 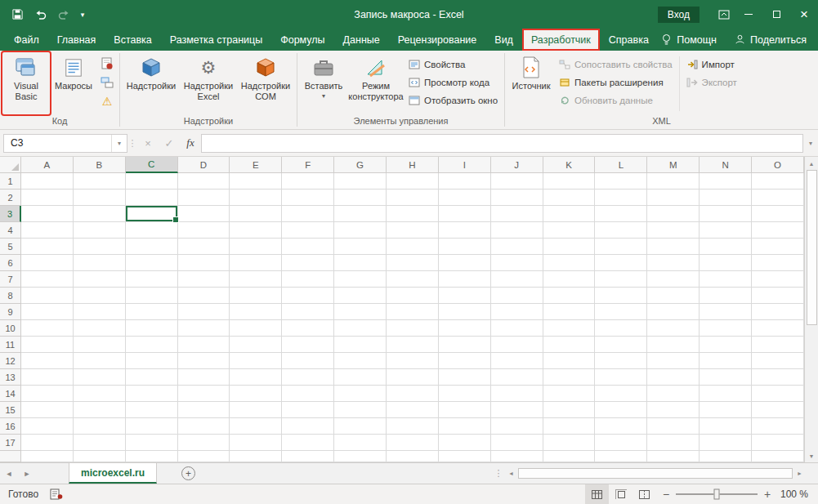 What do you see at coordinates (621, 443) in the screenshot?
I see `cell-L17` at bounding box center [621, 443].